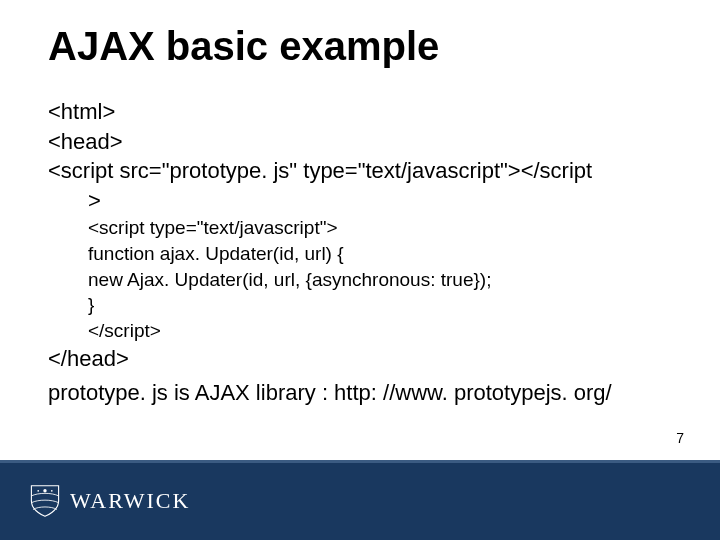 The image size is (720, 540). Describe the element at coordinates (330, 393) in the screenshot. I see `footnote: prototype. js is AJAX library : http: //…` at that location.